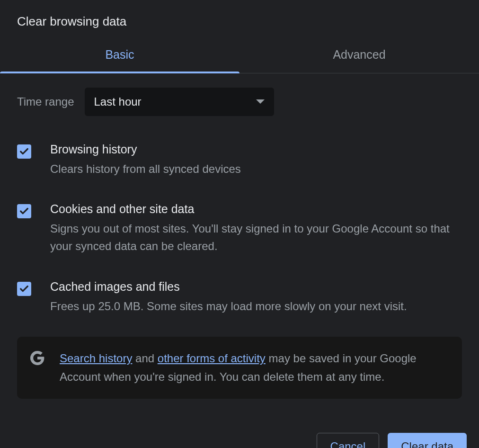 The width and height of the screenshot is (479, 448). What do you see at coordinates (256, 160) in the screenshot?
I see `option-text: Browsing history Clears history from all…` at bounding box center [256, 160].